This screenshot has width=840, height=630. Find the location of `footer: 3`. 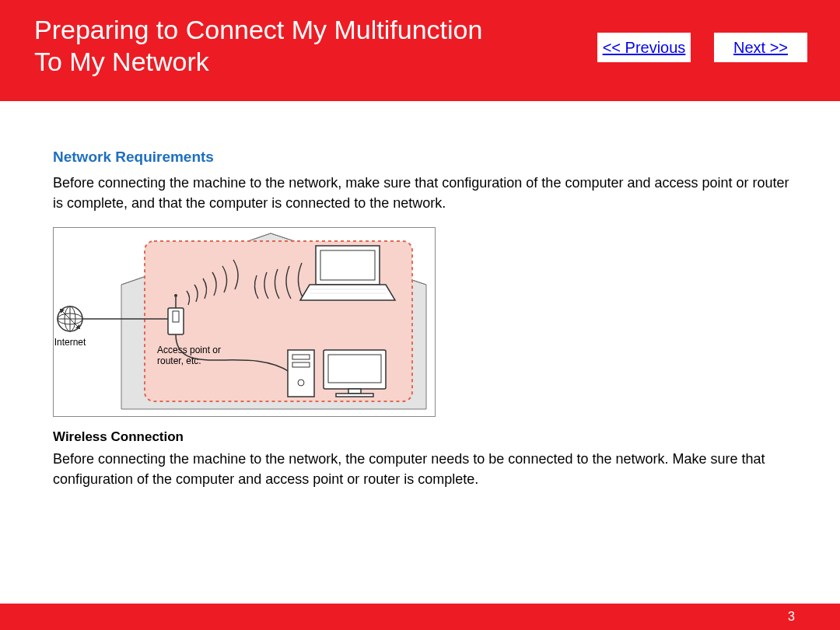

footer: 3 is located at coordinates (420, 617).